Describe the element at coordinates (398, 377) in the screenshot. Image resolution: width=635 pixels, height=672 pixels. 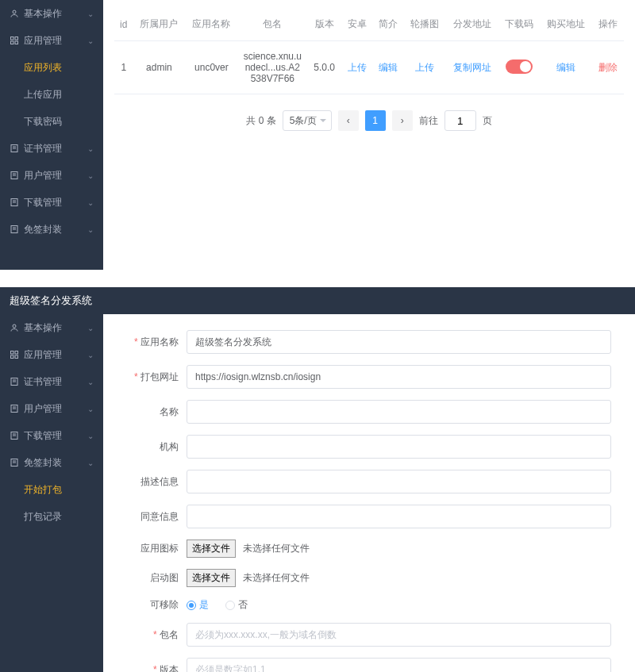
I see `input-pack-url` at that location.